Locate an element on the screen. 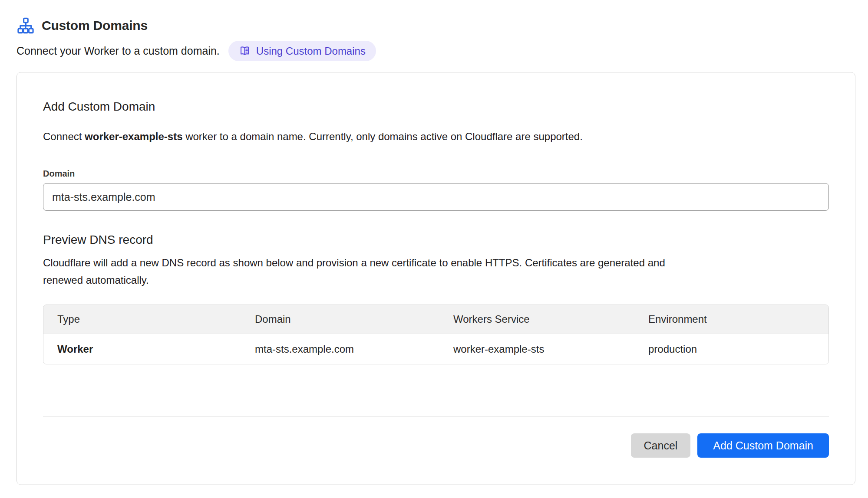 This screenshot has width=868, height=498. table-row: Worker mta-sts.example.com worker-exampl… is located at coordinates (436, 349).